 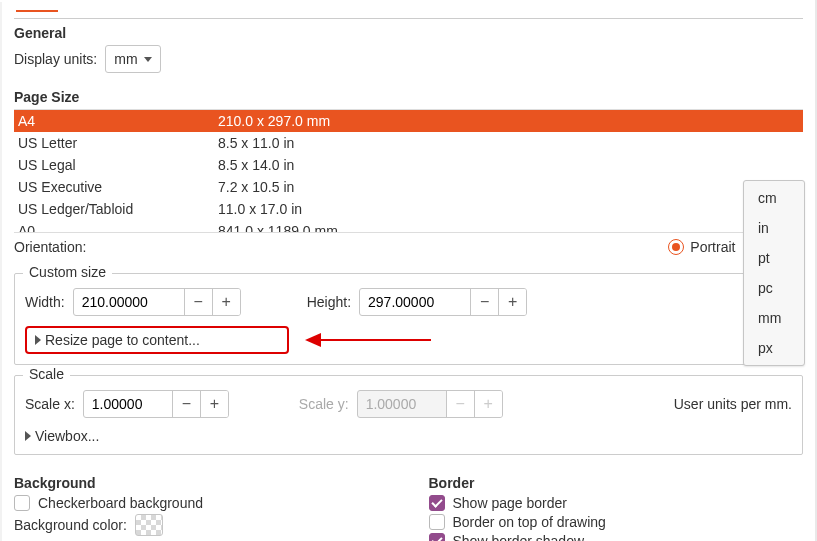 What do you see at coordinates (202, 503) in the screenshot?
I see `checkerboard-checkbox-row: Checkerboard background` at bounding box center [202, 503].